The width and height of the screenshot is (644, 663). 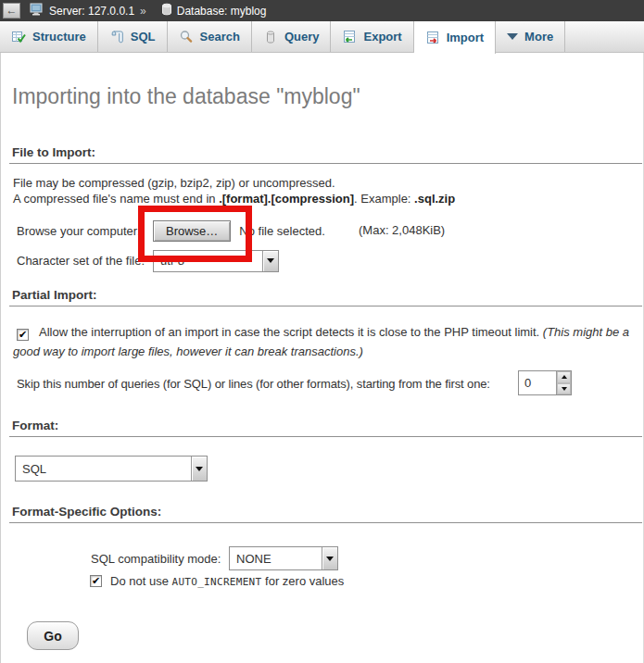 I want to click on sql-compatibility-selected-value: NONE, so click(x=276, y=559).